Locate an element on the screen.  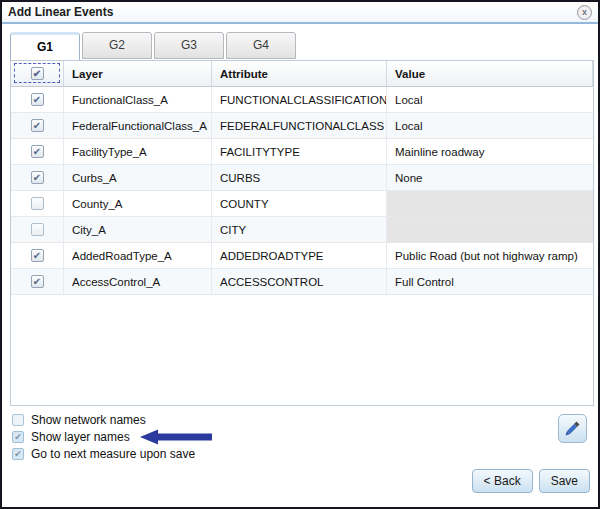
table-header-row: ✔ Layer Attribute Value is located at coordinates (302, 74).